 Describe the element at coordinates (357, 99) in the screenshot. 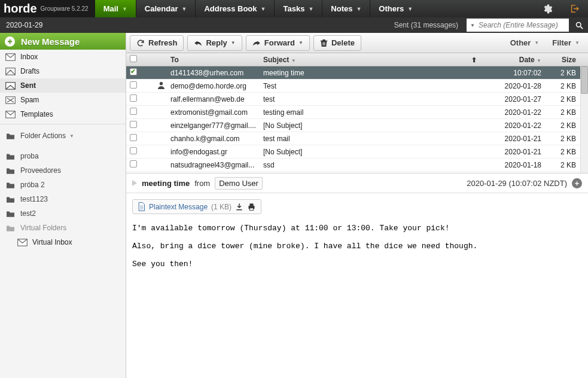

I see `message-row: ralf.ellermann@web.de test 2020-01-27 2 …` at that location.